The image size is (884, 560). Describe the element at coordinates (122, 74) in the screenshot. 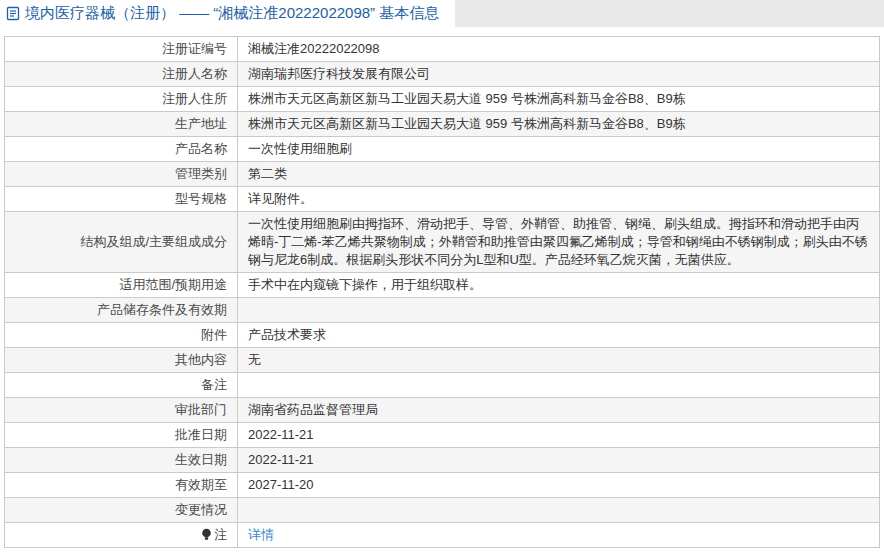

I see `row-label: 注册人名称` at that location.